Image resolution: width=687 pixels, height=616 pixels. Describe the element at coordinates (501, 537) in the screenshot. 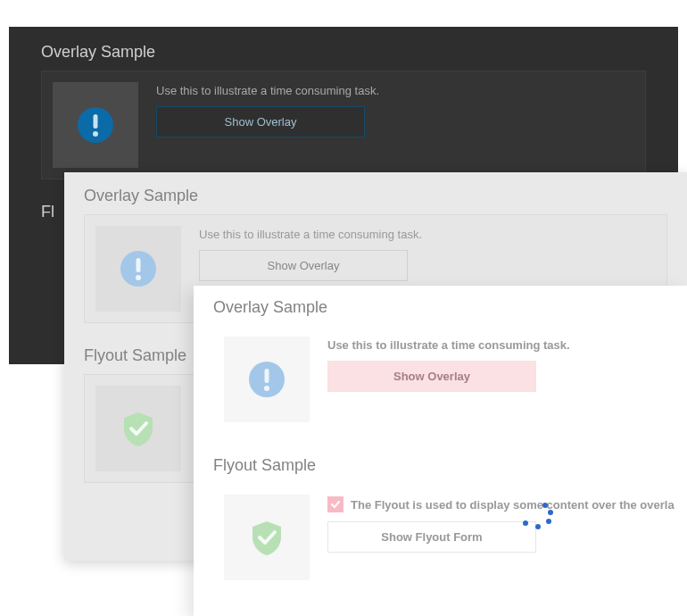

I see `flyout-content: The Flyout is used to display some conte…` at that location.